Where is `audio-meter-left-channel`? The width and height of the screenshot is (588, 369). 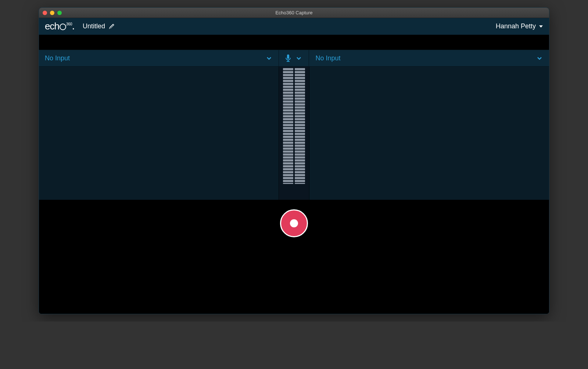 audio-meter-left-channel is located at coordinates (288, 126).